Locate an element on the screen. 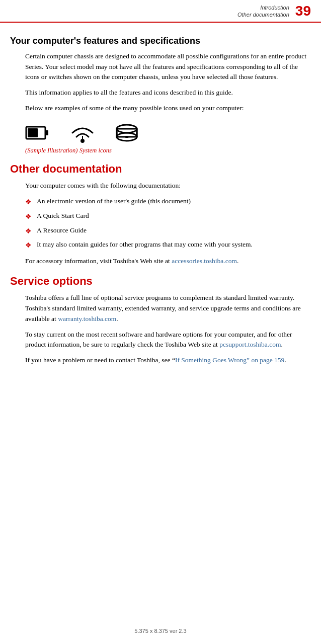  features-para-3: Below are examples of some of the many p… is located at coordinates (168, 109).